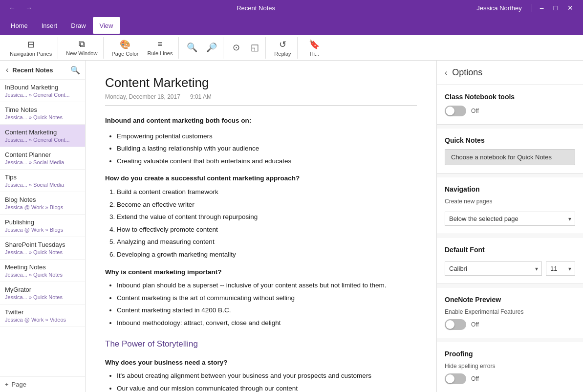  I want to click on sidebar-item-blog-notes: Blog Notes Jessica @ Work » Blogs, so click(43, 203).